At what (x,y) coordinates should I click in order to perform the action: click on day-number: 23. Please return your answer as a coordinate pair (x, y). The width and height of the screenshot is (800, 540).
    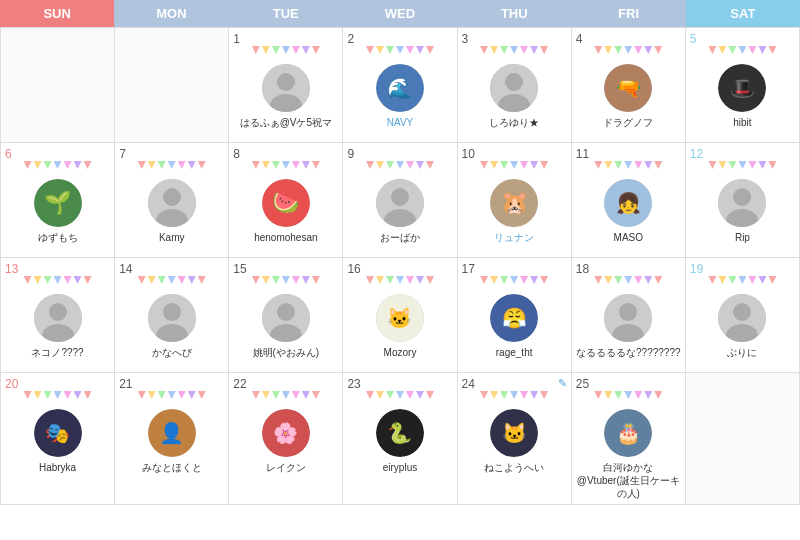
    Looking at the image, I should click on (400, 384).